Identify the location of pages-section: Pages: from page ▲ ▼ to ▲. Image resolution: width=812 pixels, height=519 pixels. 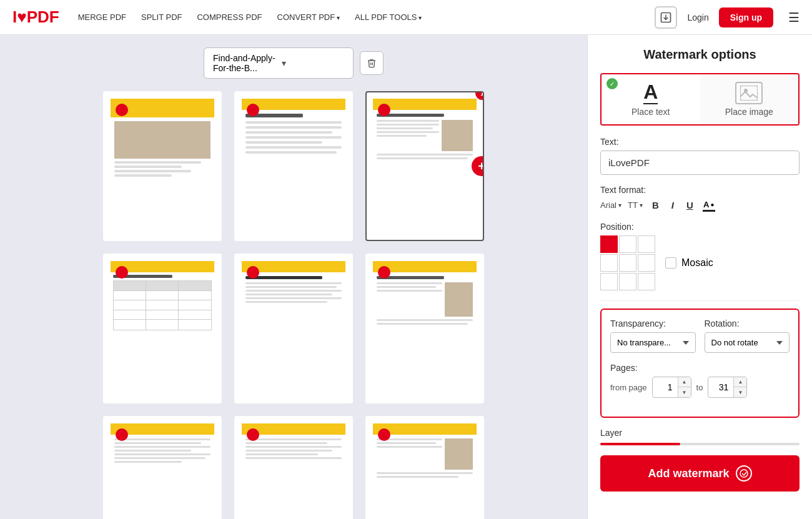
(700, 380).